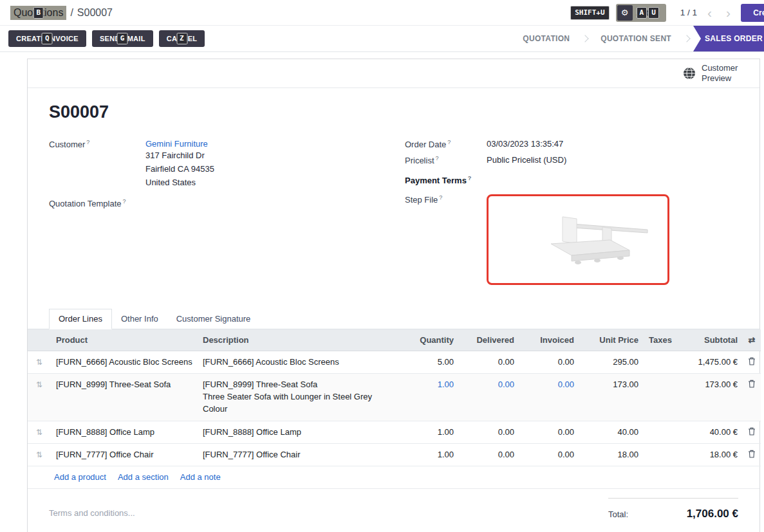  I want to click on keyboard-hint-badge: U, so click(654, 13).